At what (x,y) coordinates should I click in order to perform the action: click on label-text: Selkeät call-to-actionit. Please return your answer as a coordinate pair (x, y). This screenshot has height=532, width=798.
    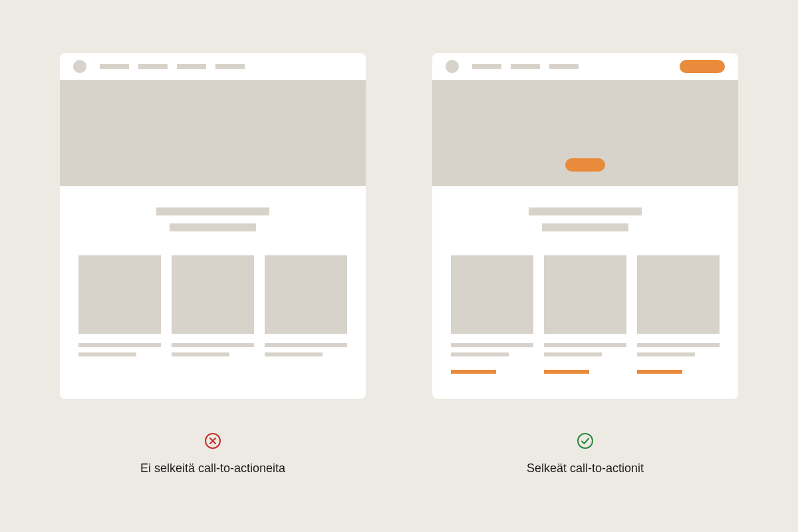
    Looking at the image, I should click on (585, 468).